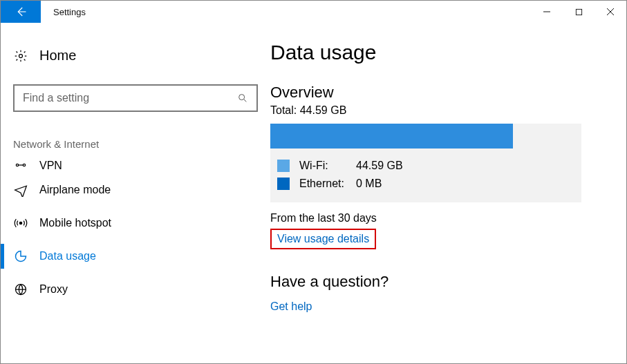  I want to click on sidebar-item-label: VPN, so click(46, 166).